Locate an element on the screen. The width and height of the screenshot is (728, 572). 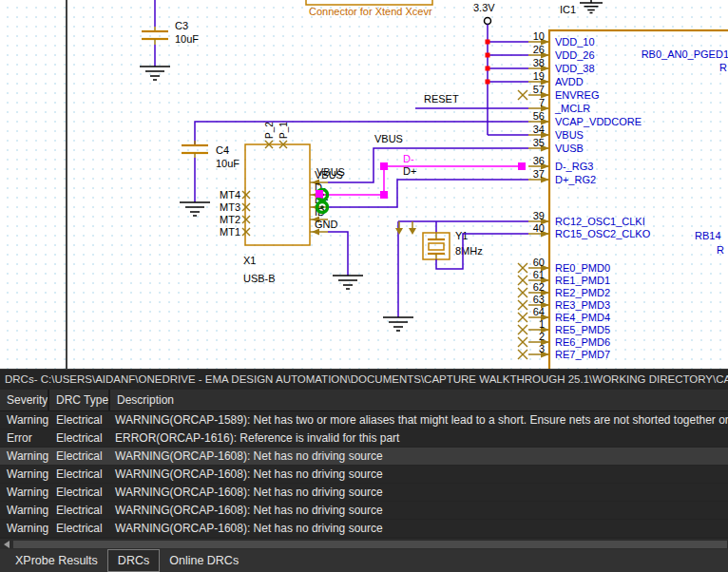
tab-xprobe-results: XProbe Results is located at coordinates (57, 561).